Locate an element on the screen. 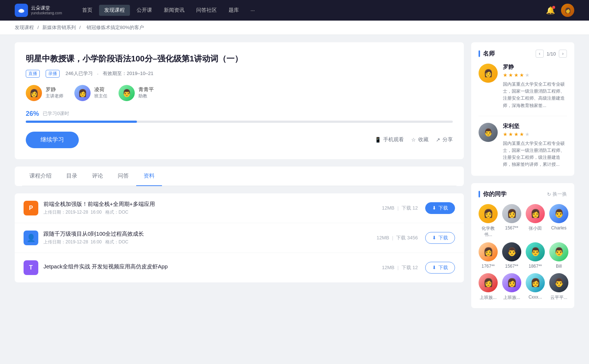 This screenshot has width=589, height=364. tp-name-1: 罗静 is located at coordinates (535, 67).